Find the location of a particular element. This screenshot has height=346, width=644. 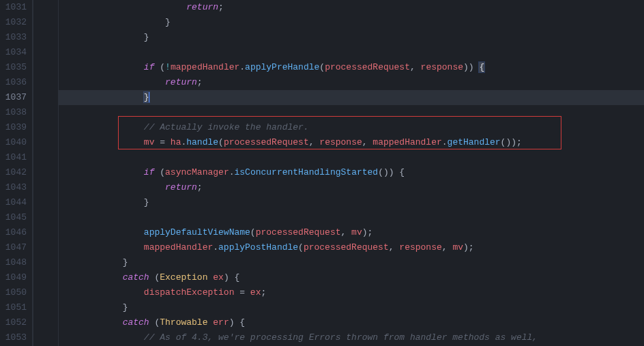

line-number: 1033 is located at coordinates (14, 38).